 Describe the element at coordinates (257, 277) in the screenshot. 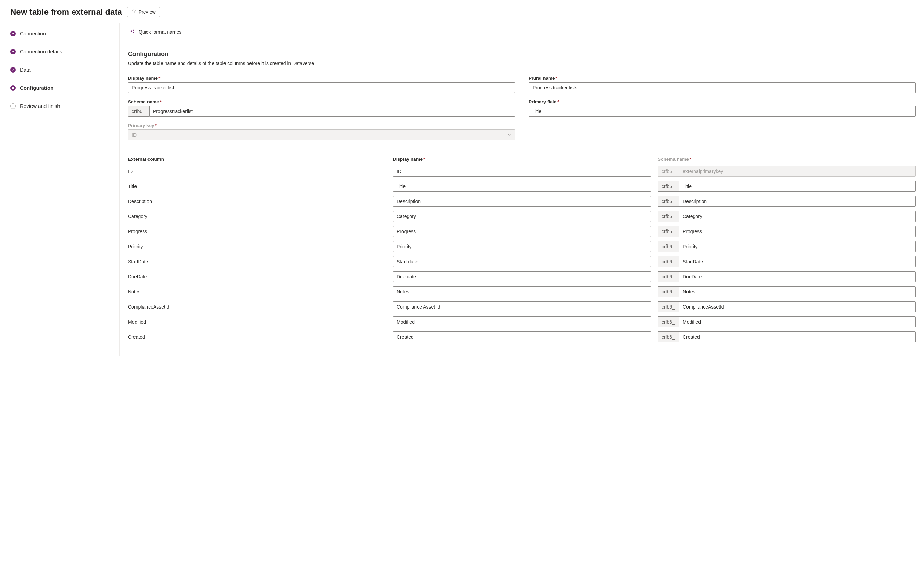

I see `external-column-name: DueDate` at that location.